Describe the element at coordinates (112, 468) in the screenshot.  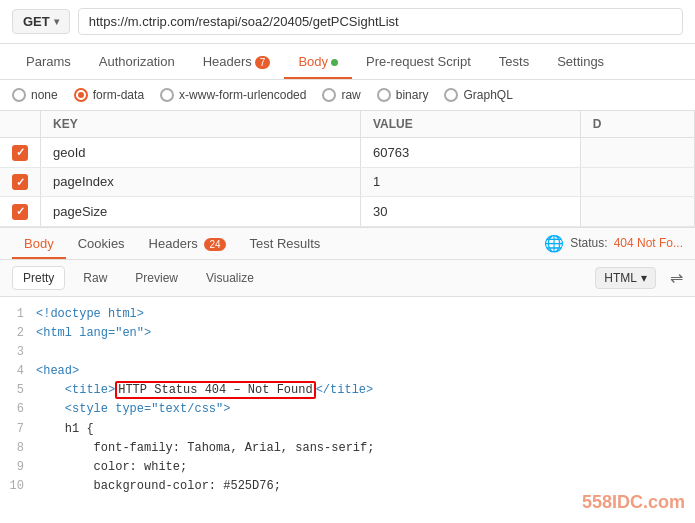
I see `line-content: color: white;` at that location.